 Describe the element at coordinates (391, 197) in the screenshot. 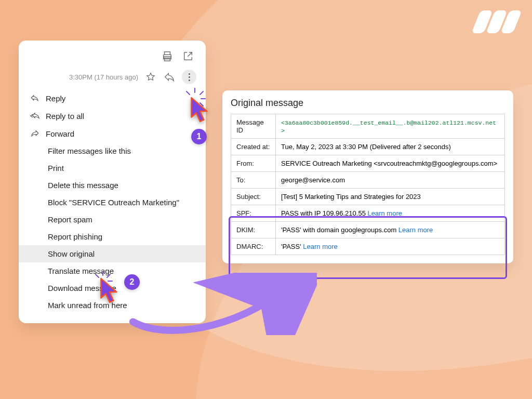

I see `value-subject: [Test] 5 Marketing Tips and Strategies f…` at that location.